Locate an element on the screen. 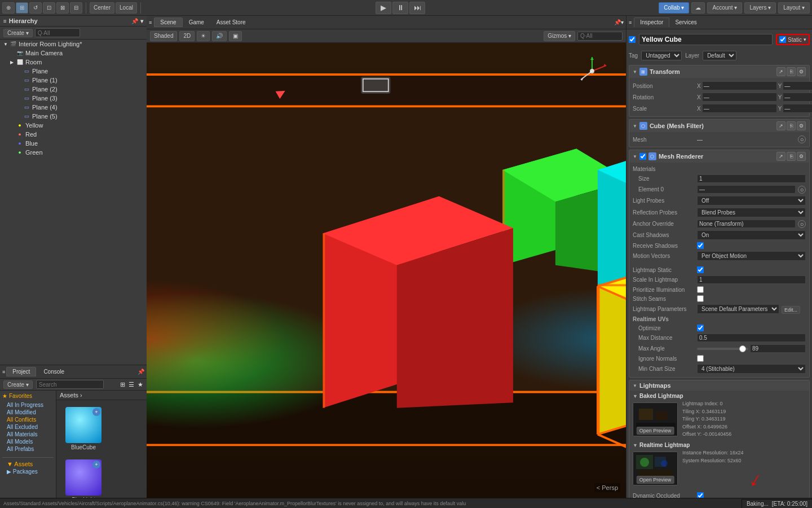 This screenshot has width=812, height=508. transform-header: ▼ ⊞ Transform ↗ ⎘ ⚙ is located at coordinates (720, 72).